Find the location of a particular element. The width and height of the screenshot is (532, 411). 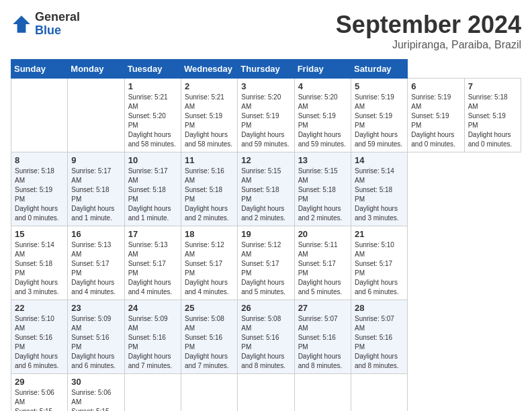

day-number: 17 is located at coordinates (153, 234).